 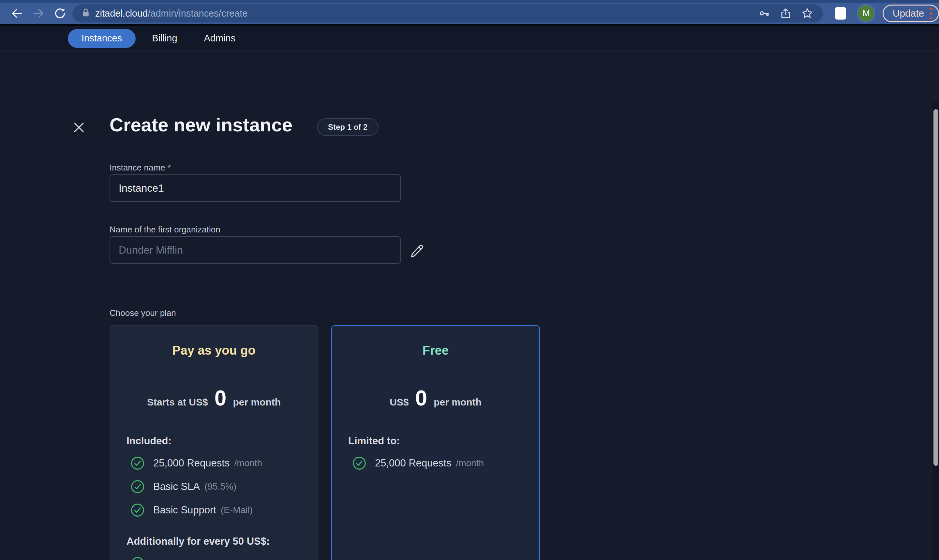 What do you see at coordinates (60, 13) in the screenshot?
I see `reload-icon` at bounding box center [60, 13].